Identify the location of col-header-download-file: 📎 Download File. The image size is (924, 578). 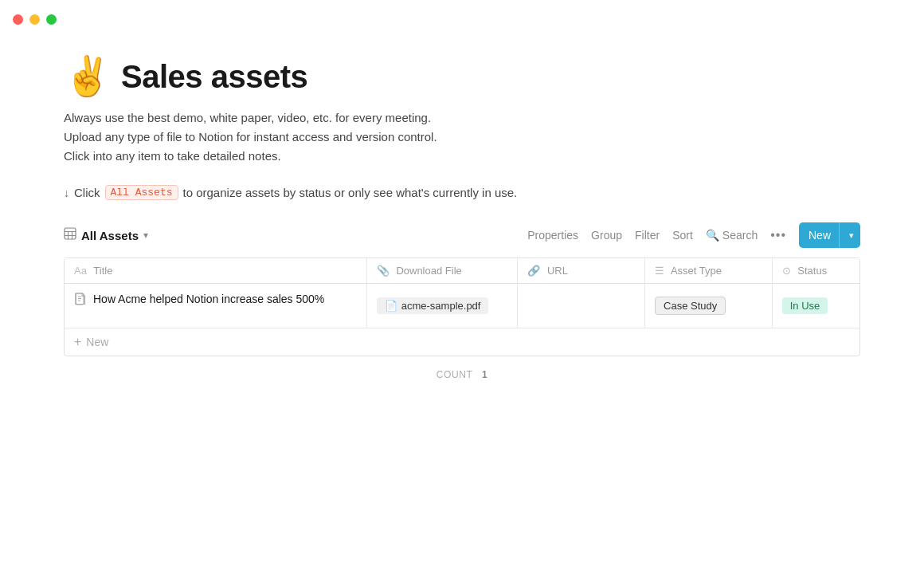
(442, 271).